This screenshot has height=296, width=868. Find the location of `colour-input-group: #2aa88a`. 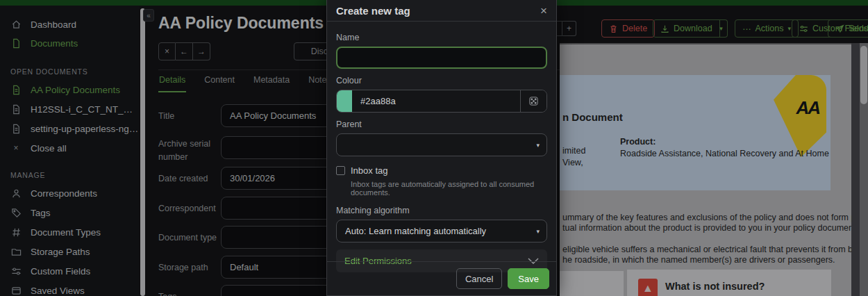

colour-input-group: #2aa88a is located at coordinates (442, 101).